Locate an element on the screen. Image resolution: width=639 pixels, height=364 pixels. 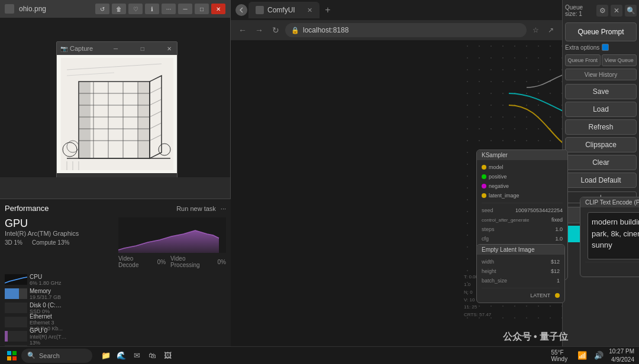
lock-icon: 🔒 is located at coordinates (295, 31).